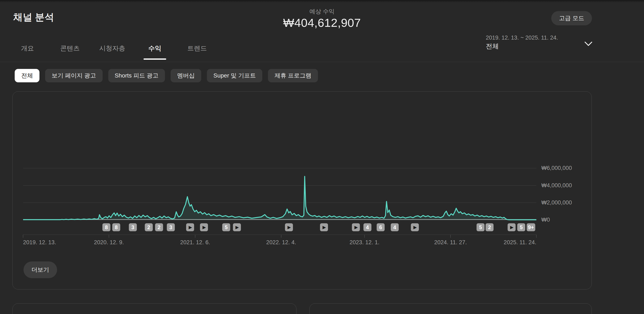 The height and width of the screenshot is (314, 644). What do you see at coordinates (281, 242) in the screenshot?
I see `x-axis-label: 2022. 12. 4.` at bounding box center [281, 242].